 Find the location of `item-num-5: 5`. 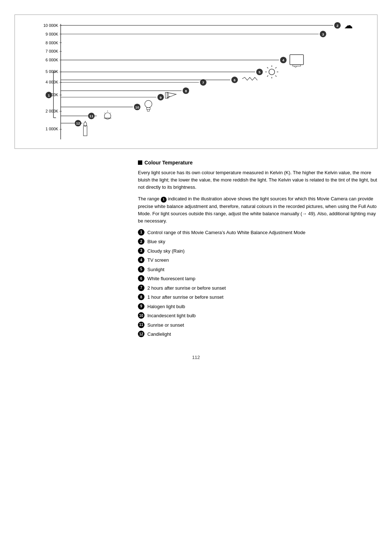

item-num-5: 5 is located at coordinates (141, 269).